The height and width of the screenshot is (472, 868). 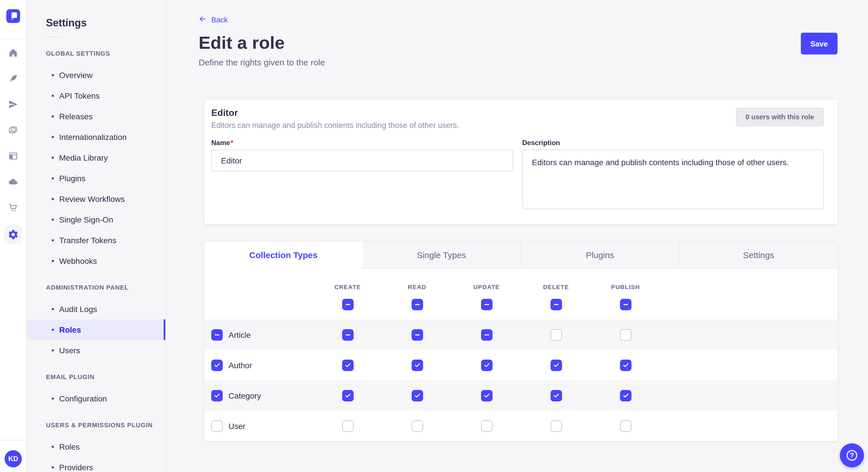 What do you see at coordinates (556, 305) in the screenshot?
I see `select-all-delete-checkbox` at bounding box center [556, 305].